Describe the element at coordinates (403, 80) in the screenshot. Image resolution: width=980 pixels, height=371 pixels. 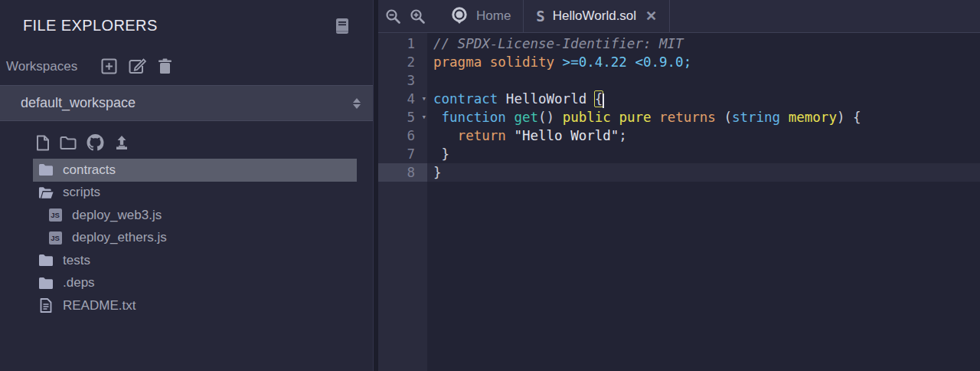
I see `line-number: 3` at that location.